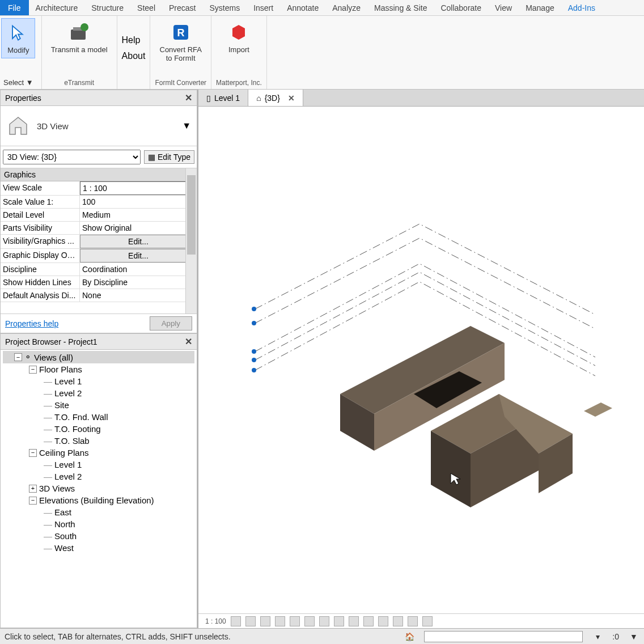 This screenshot has width=644, height=644. I want to click on tree-item: — North, so click(99, 524).